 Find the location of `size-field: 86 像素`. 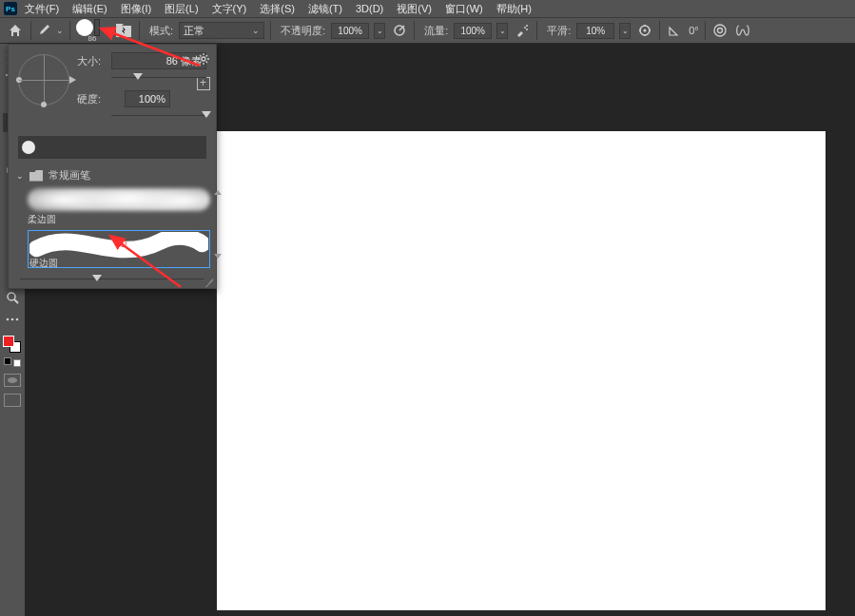

size-field: 86 像素 is located at coordinates (159, 61).